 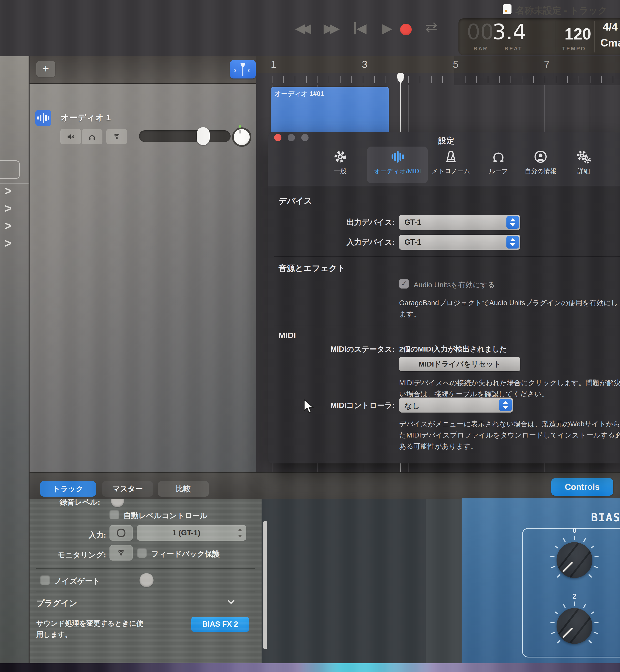 I want to click on pan-knob, so click(x=242, y=137).